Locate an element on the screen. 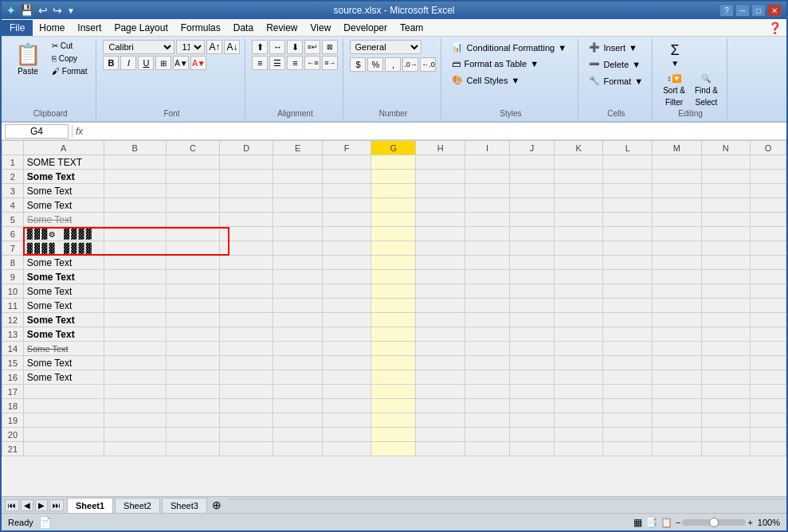 The height and width of the screenshot is (532, 788). cell-2-D is located at coordinates (247, 177).